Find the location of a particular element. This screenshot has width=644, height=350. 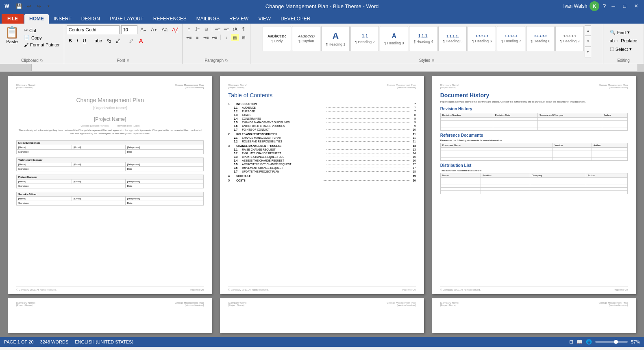

replace-label: Replace is located at coordinates (629, 41).